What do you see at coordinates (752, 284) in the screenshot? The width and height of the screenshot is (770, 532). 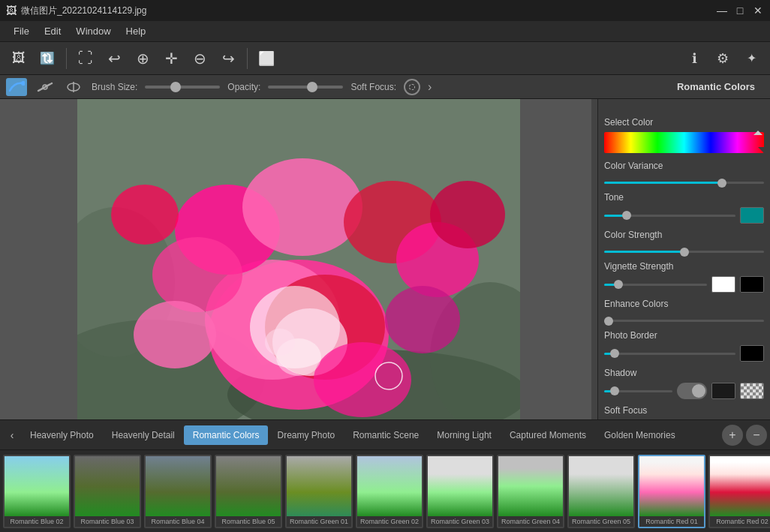 I see `vignette-swatch-black` at bounding box center [752, 284].